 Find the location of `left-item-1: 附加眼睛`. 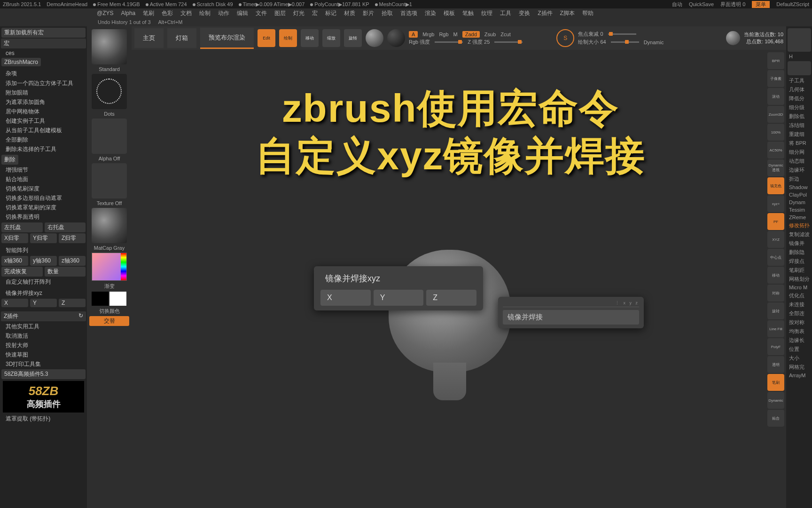

left-item-1: 附加眼睛 is located at coordinates (43, 93).